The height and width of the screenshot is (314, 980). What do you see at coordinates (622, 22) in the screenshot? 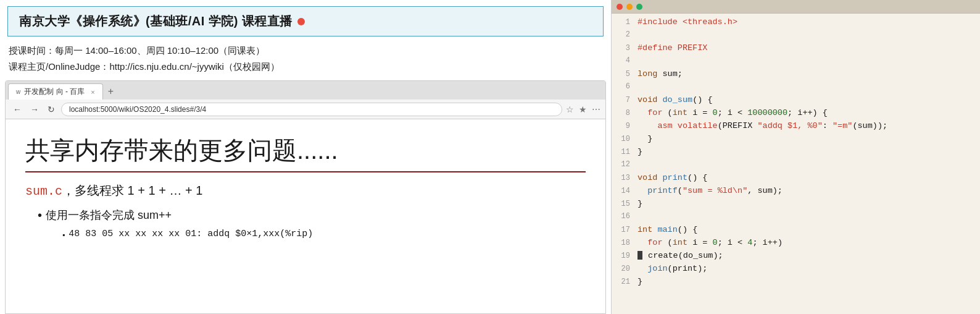
I see `line-number: 1` at bounding box center [622, 22].